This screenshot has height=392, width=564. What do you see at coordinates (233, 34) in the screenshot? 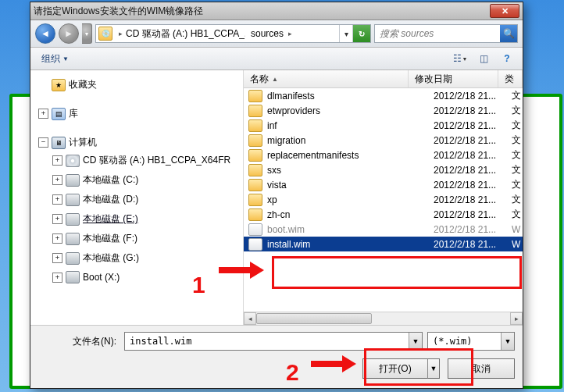
I see `address-bar: 💿 ▸ CD 驱动器 (A:) HB1_CCPA_... ▸ sources ▸…` at bounding box center [233, 34].